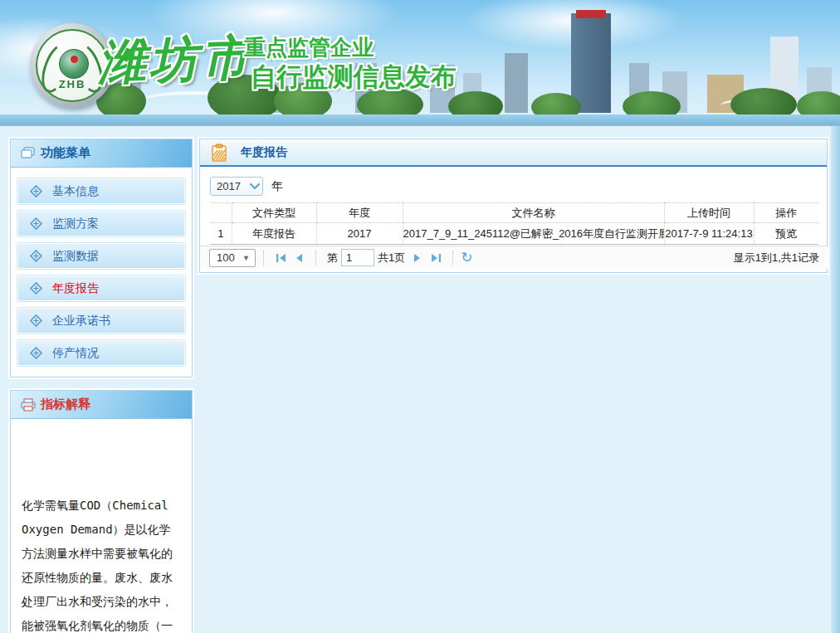 This screenshot has width=840, height=633. Describe the element at coordinates (392, 258) in the screenshot. I see `page-suffix: 共1页` at that location.